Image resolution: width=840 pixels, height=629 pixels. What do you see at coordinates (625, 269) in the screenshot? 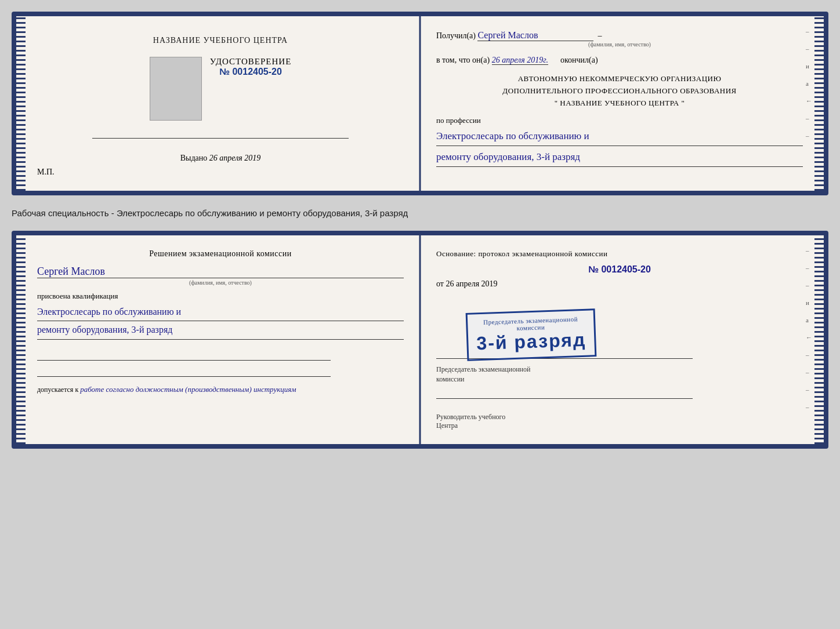
I see `number-value: 0012405-20` at bounding box center [625, 269].